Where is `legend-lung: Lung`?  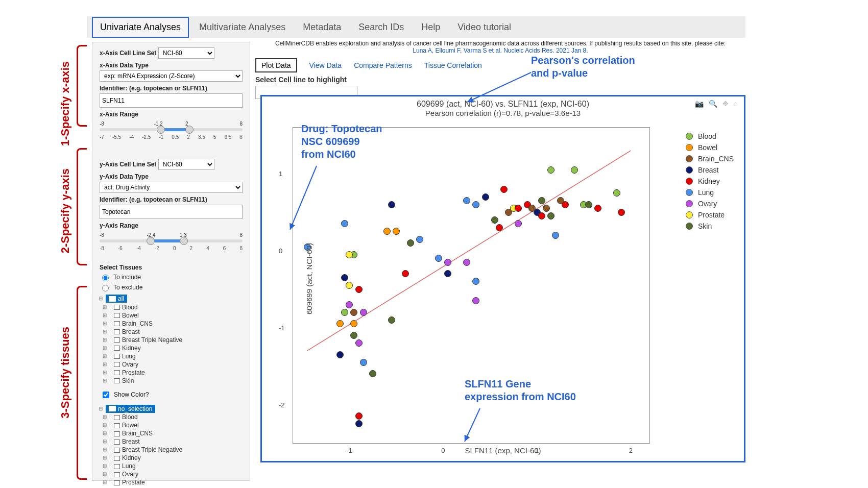 legend-lung: Lung is located at coordinates (710, 192).